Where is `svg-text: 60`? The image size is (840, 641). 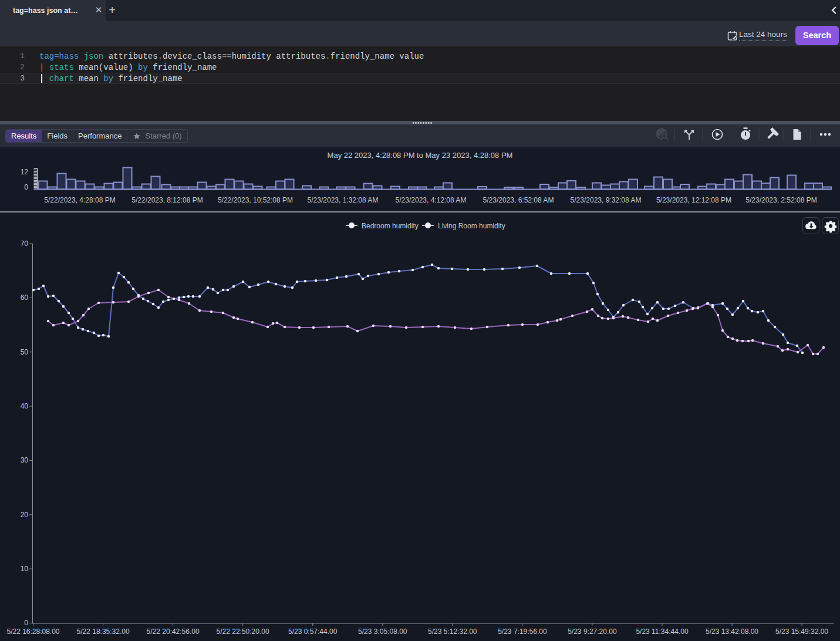
svg-text: 60 is located at coordinates (25, 298).